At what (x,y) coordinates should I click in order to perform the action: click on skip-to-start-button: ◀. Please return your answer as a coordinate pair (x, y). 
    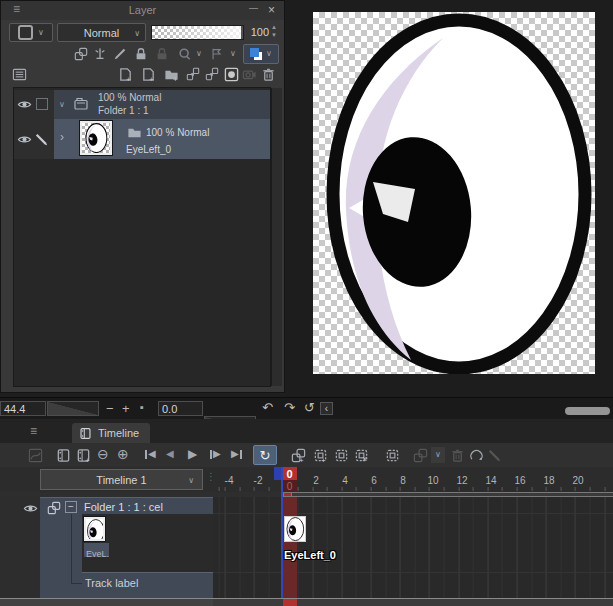
    Looking at the image, I should click on (150, 454).